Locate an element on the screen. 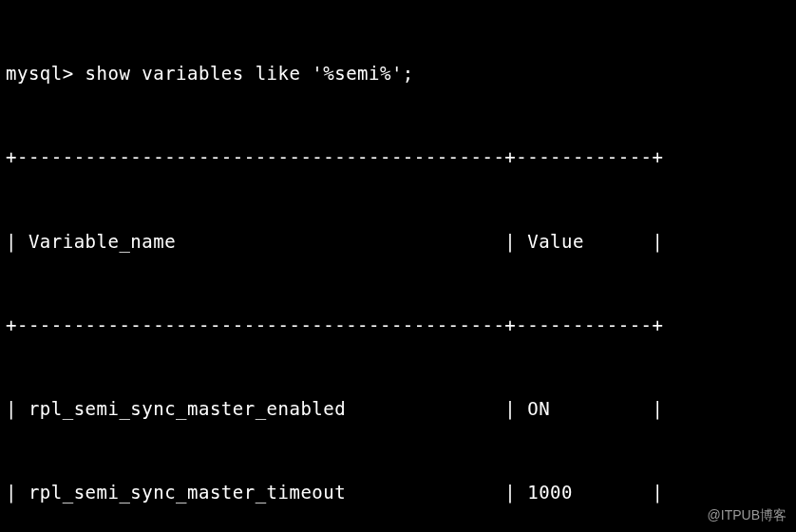 The height and width of the screenshot is (532, 796). table-row: | rpl_semi_sync_master_timeout | 1000 | is located at coordinates (398, 492).